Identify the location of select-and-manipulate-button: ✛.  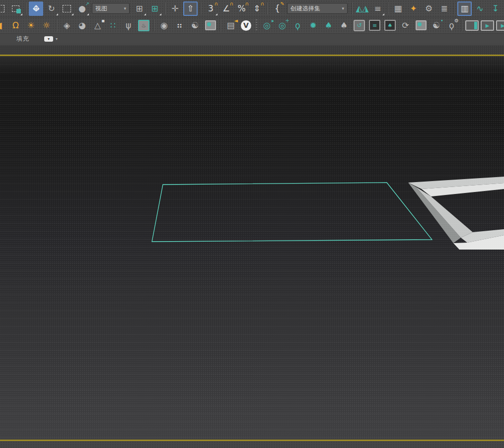
(175, 9).